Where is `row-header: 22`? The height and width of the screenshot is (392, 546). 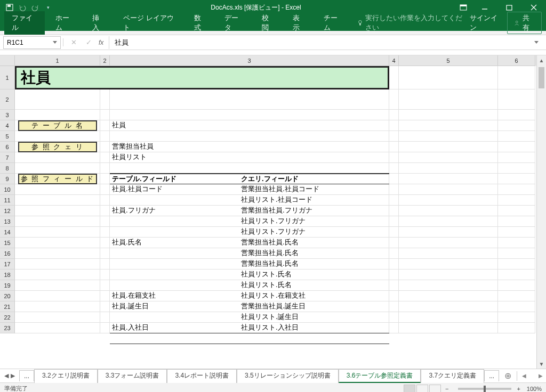
row-header: 22 is located at coordinates (7, 317).